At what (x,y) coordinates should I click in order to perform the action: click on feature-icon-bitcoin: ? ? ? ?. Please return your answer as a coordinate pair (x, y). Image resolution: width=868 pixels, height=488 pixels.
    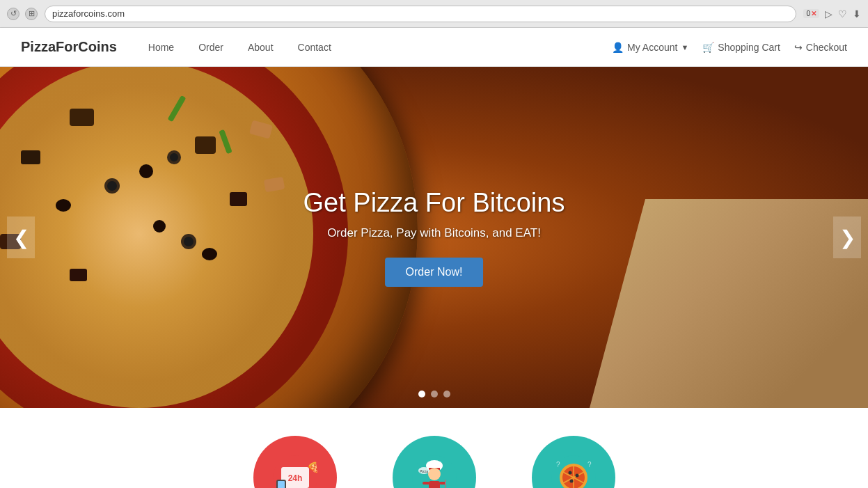
    Looking at the image, I should click on (574, 462).